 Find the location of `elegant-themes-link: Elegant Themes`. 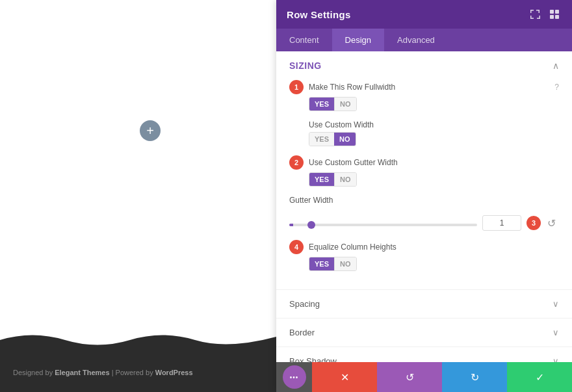

elegant-themes-link: Elegant Themes is located at coordinates (82, 372).